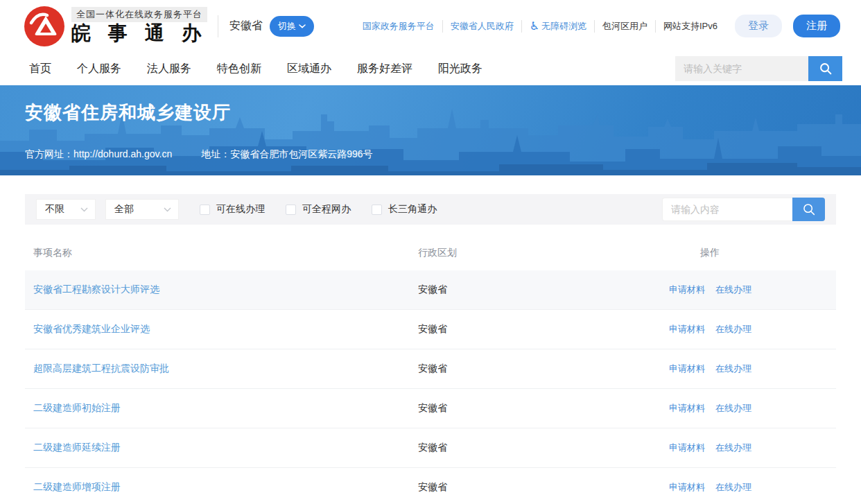 The width and height of the screenshot is (861, 504). What do you see at coordinates (727, 209) in the screenshot?
I see `content-search-input` at bounding box center [727, 209].